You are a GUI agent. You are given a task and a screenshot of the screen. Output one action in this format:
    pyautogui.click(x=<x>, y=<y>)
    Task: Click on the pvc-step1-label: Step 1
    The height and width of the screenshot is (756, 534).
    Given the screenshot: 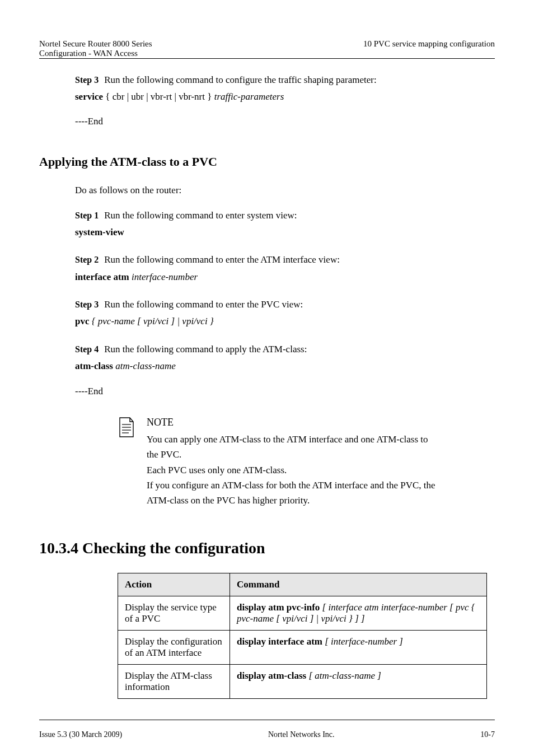 What is the action you would take?
    pyautogui.click(x=87, y=215)
    